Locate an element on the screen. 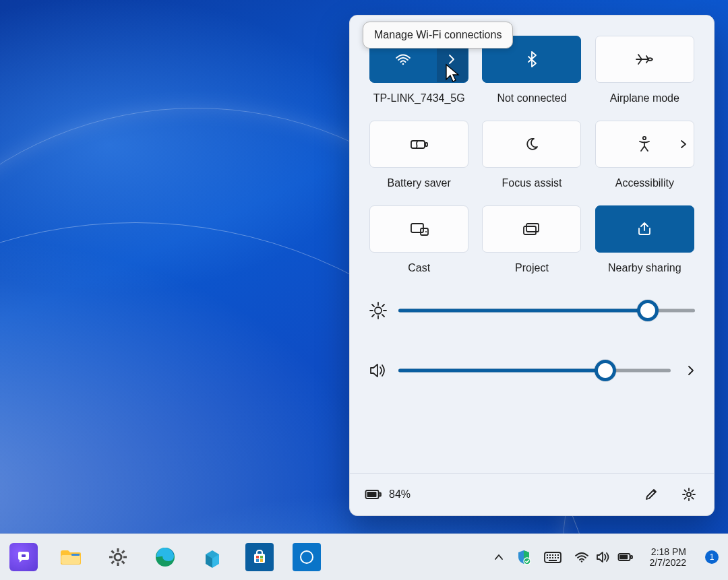 This screenshot has width=728, height=580. airplane-label: Airplane mode is located at coordinates (644, 98).